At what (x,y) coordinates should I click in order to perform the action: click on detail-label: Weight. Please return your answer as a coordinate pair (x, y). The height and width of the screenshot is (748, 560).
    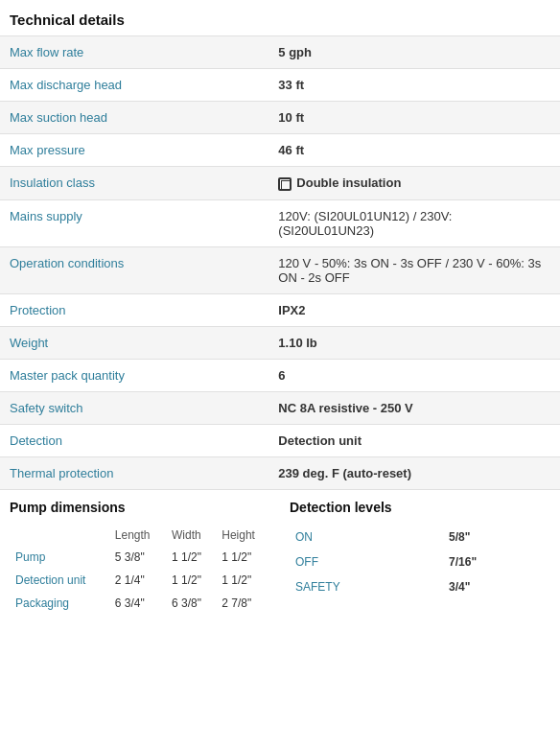
    Looking at the image, I should click on (134, 342).